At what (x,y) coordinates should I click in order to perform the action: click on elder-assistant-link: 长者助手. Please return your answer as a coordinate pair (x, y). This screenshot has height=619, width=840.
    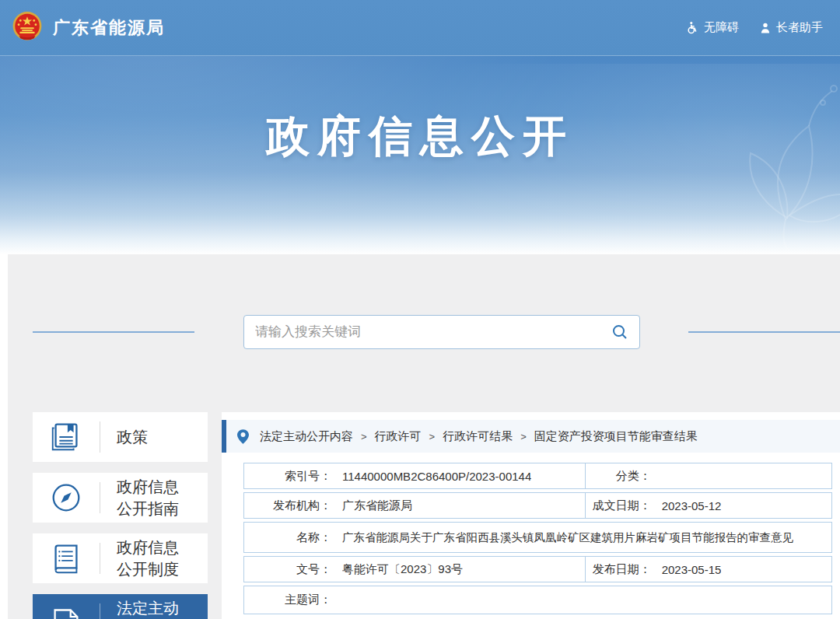
    Looking at the image, I should click on (791, 28).